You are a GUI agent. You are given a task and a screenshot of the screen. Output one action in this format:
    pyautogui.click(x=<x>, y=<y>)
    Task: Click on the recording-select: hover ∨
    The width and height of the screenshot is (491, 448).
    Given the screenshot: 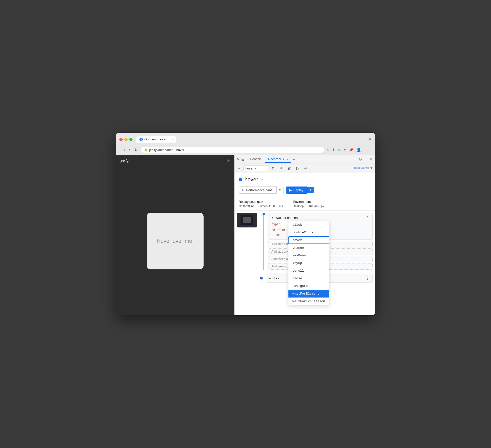 What is the action you would take?
    pyautogui.click(x=256, y=168)
    